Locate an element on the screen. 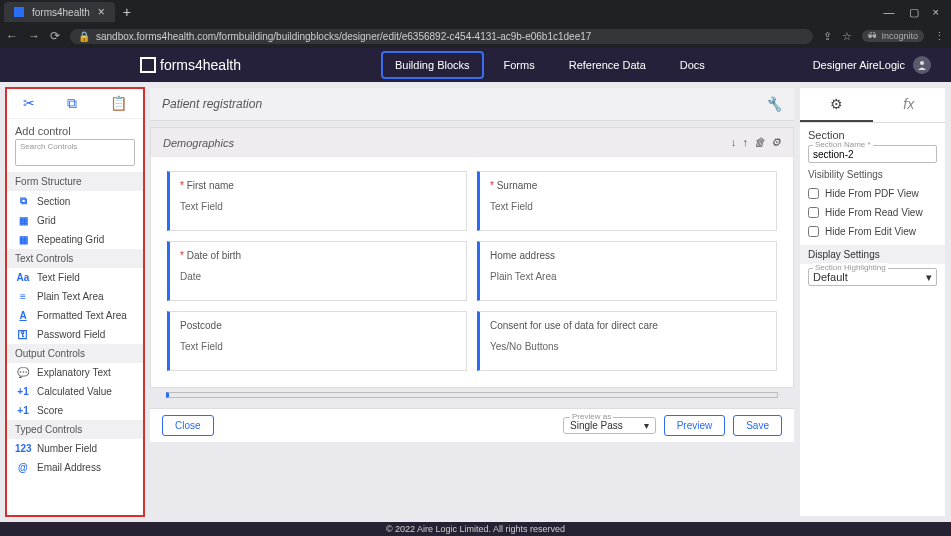  star-icon: ☆ is located at coordinates (847, 36).